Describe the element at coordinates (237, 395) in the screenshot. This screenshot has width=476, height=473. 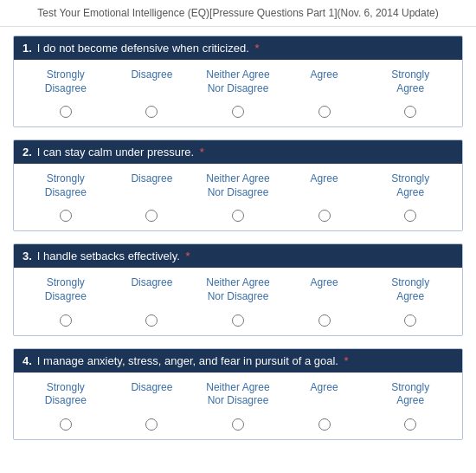
I see `option-label-text-4-3: Neither Agree Nor Disagree` at that location.